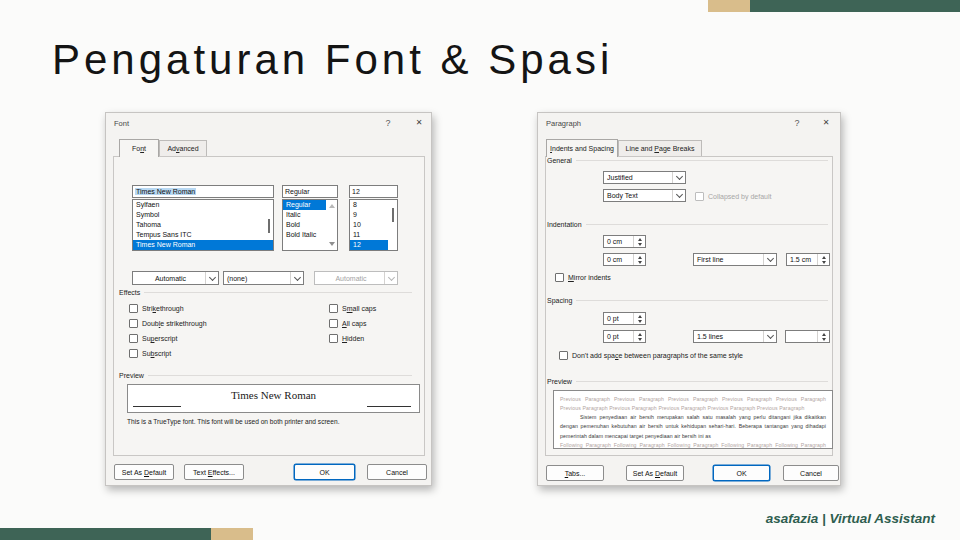 The height and width of the screenshot is (540, 960). What do you see at coordinates (332, 244) in the screenshot?
I see `scroll-down-icon` at bounding box center [332, 244].